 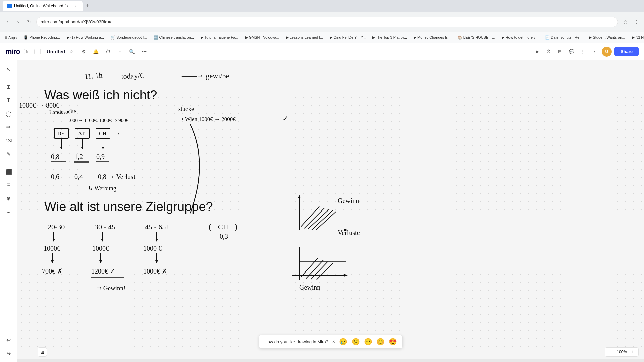 What do you see at coordinates (322, 38) in the screenshot?
I see `bookmarks-bar: ⊞ Apps 📱 Phone Recycling... ▶ (1) How Wo…` at bounding box center [322, 38].